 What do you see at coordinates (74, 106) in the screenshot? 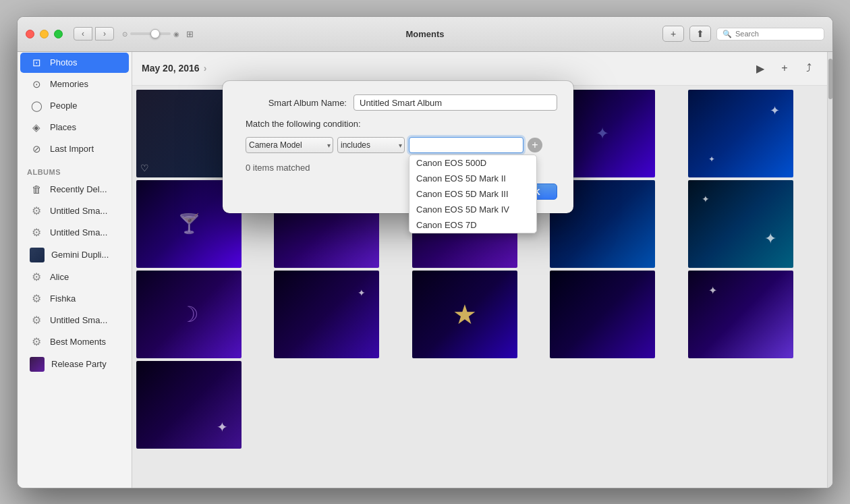
I see `sidebar-item-people: ◯ People` at bounding box center [74, 106].